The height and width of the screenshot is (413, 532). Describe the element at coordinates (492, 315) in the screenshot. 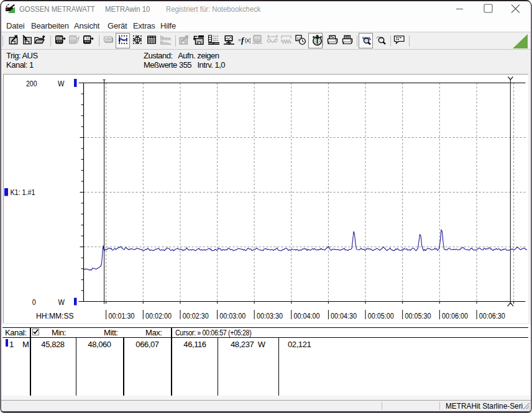

I see `svg-text: 00:06:30` at that location.